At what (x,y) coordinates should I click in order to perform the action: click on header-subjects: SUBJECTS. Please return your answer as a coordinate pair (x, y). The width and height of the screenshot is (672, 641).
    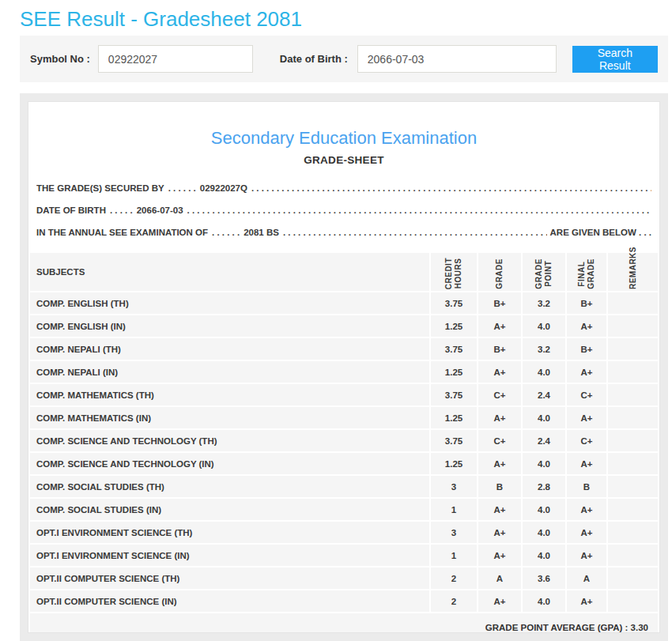
    Looking at the image, I should click on (229, 272).